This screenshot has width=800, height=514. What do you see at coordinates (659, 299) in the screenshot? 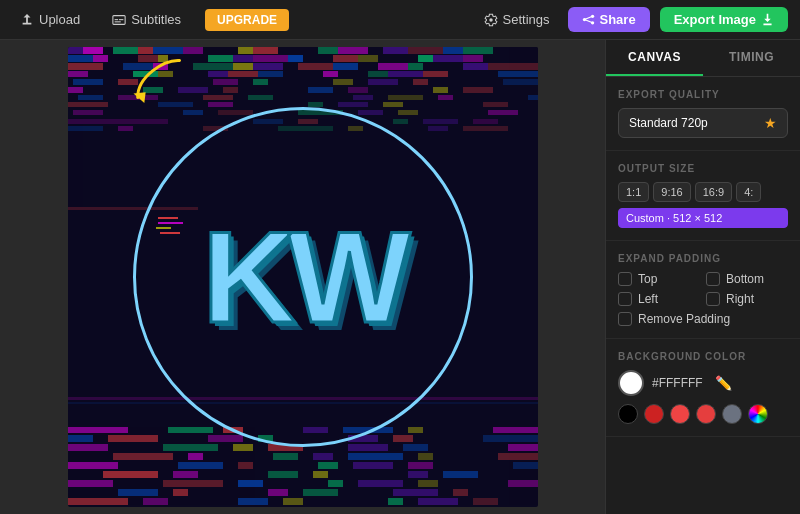
I see `expand-left: Left` at bounding box center [659, 299].